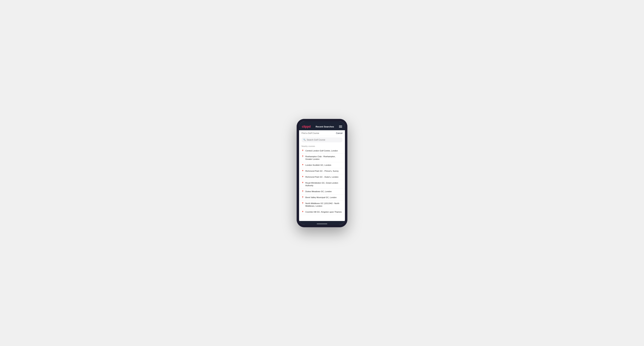  What do you see at coordinates (325, 127) in the screenshot?
I see `nav-title: Recent Searches` at bounding box center [325, 127].